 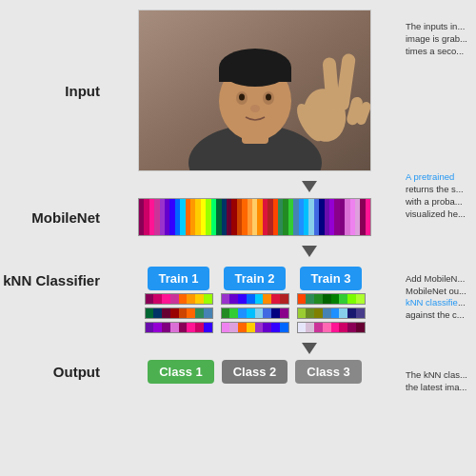 What do you see at coordinates (331, 278) in the screenshot?
I see `train-button-3: Train 3` at bounding box center [331, 278].